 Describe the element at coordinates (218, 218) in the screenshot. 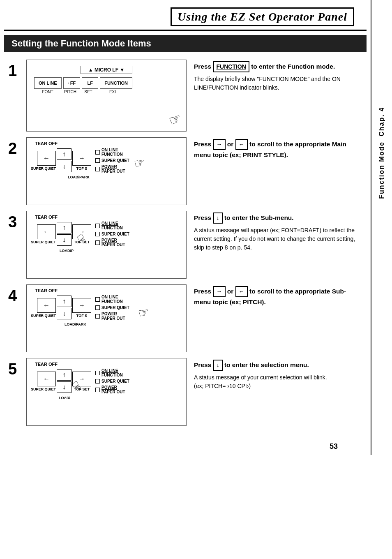

I see `down-key-3: ↓` at that location.